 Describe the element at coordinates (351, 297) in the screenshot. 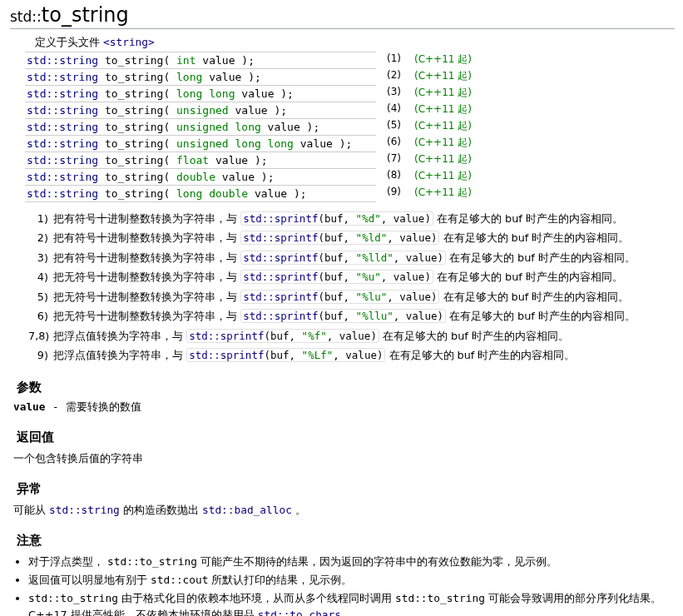

I see `description-row: 5) 把无符号十进制整数转换为字符串，与 std::sprintf(buf, "…` at that location.